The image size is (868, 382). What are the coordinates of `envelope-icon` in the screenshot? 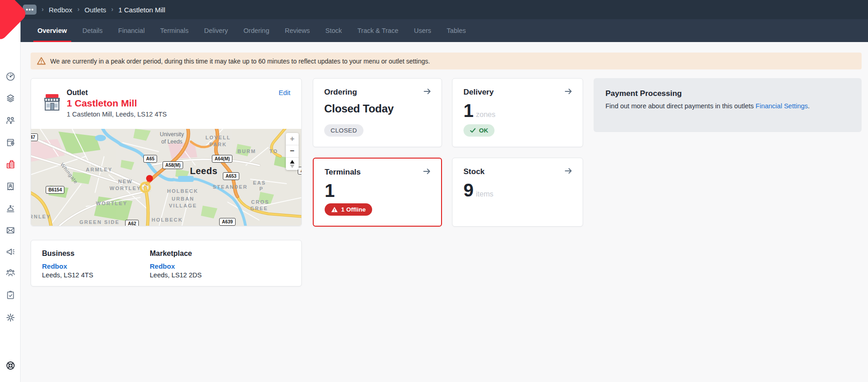 It's located at (11, 230).